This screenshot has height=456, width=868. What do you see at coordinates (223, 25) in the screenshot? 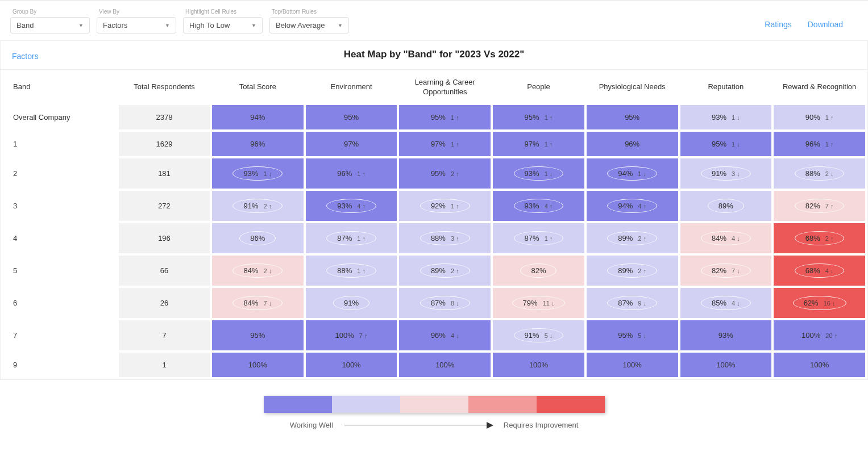
I see `highlight-select: High To Low ▼` at bounding box center [223, 25].